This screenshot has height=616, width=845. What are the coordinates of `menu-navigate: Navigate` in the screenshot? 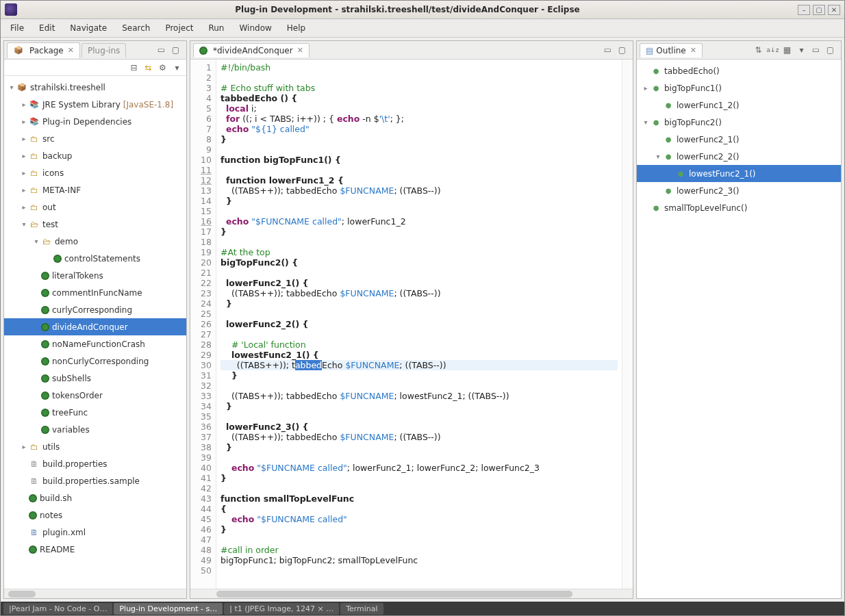 It's located at (88, 28).